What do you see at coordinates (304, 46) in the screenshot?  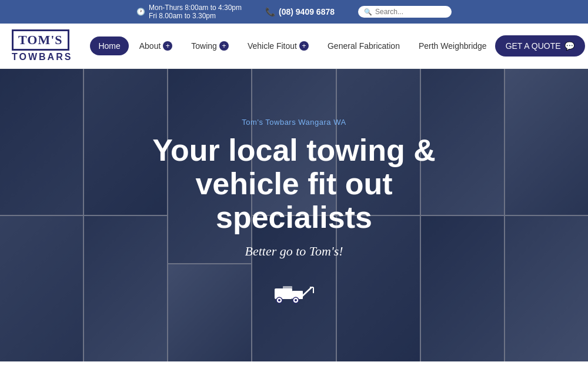 I see `vehicle-expand-icon: +` at bounding box center [304, 46].